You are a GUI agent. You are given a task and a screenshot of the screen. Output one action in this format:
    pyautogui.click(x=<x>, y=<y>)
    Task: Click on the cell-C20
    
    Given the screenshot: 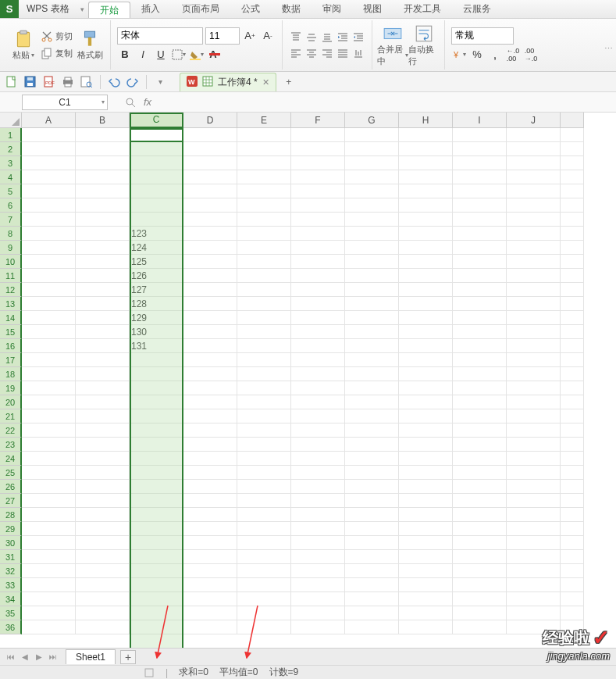 What is the action you would take?
    pyautogui.click(x=156, y=402)
    